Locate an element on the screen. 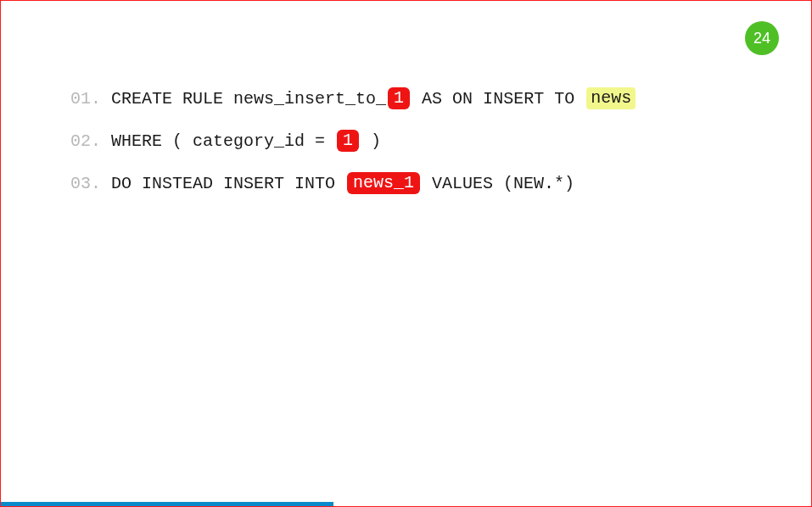 The image size is (812, 507). code-line-3: 03. DO INSTEAD INSERT INTO news_1 VALUES… is located at coordinates (354, 183).